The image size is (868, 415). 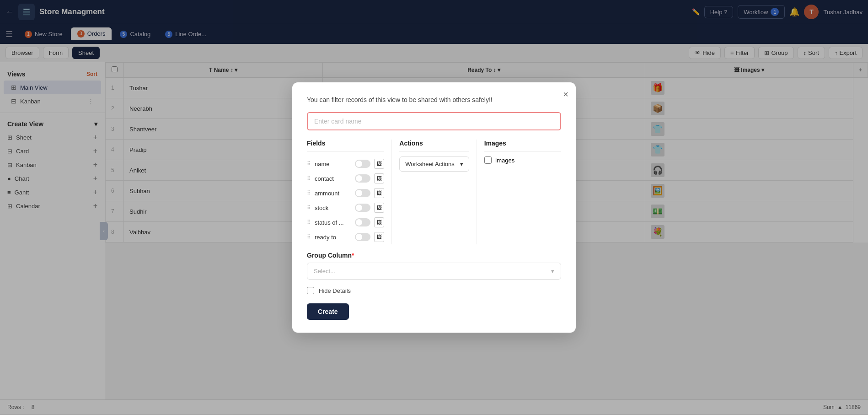 What do you see at coordinates (363, 208) in the screenshot?
I see `toggle-stock` at bounding box center [363, 208].